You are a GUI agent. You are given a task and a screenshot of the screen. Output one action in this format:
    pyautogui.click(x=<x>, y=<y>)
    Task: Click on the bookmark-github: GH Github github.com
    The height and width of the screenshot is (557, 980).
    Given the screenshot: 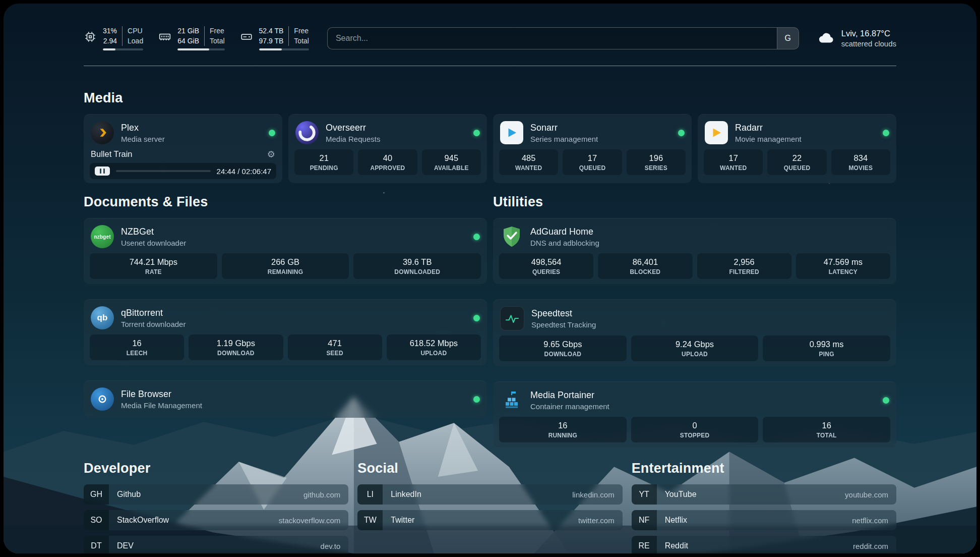 What is the action you would take?
    pyautogui.click(x=216, y=494)
    